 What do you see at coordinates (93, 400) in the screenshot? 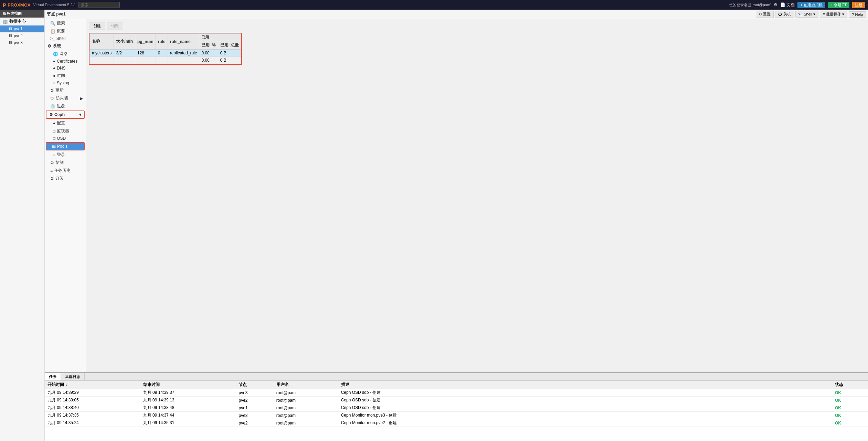
I see `log-start: 九月 09 14:39:05` at bounding box center [93, 400].